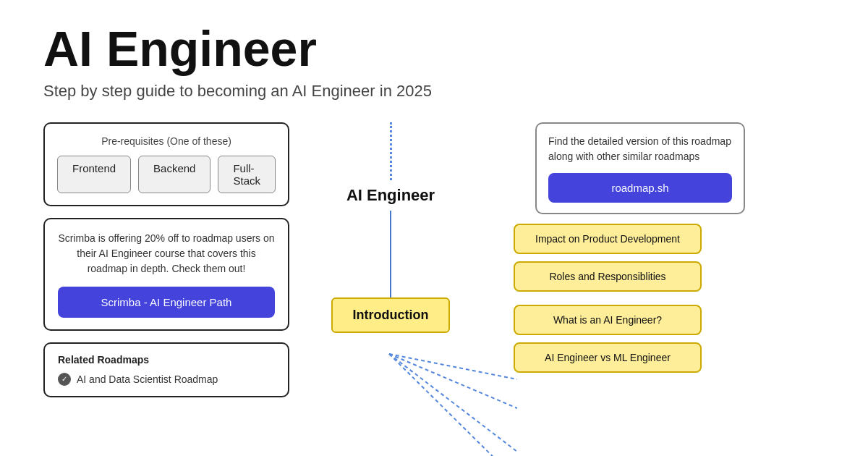 The width and height of the screenshot is (868, 456). I want to click on page-title: AI Engineer, so click(434, 49).